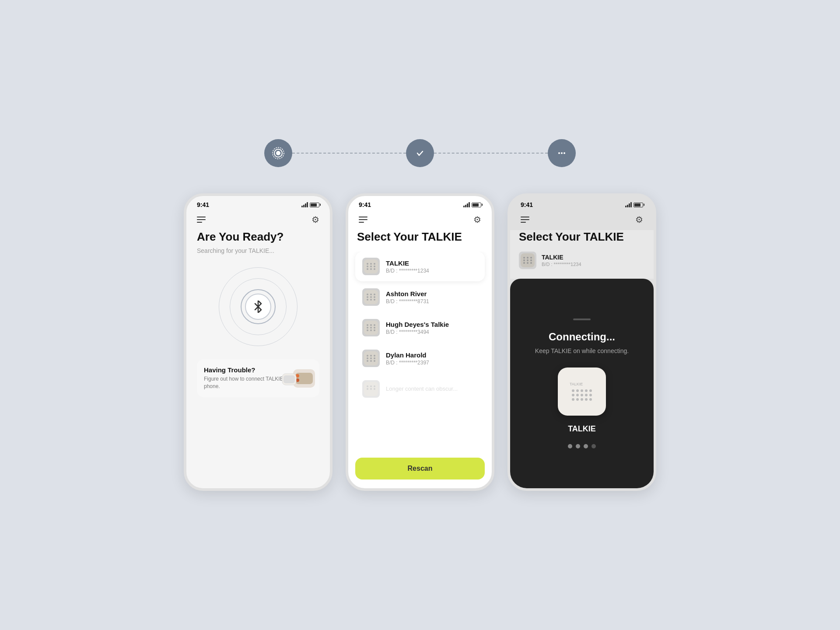 The width and height of the screenshot is (840, 630). What do you see at coordinates (525, 220) in the screenshot?
I see `phone3-menu-icon` at bounding box center [525, 220].